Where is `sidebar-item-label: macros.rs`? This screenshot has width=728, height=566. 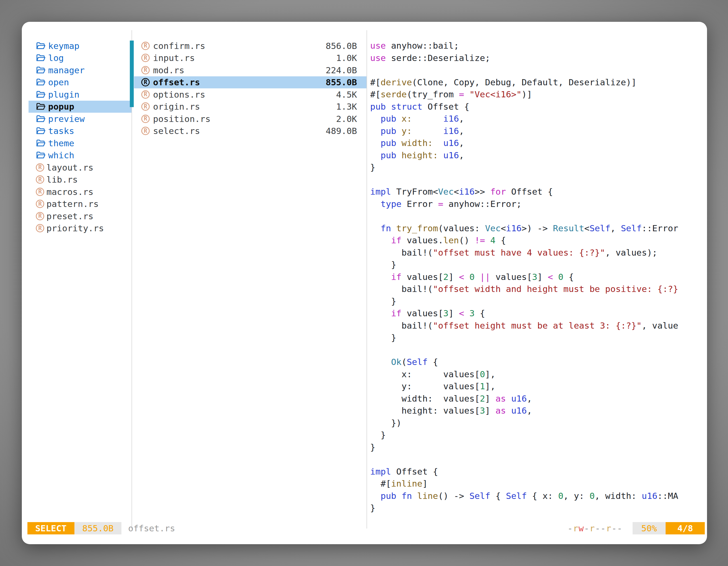 sidebar-item-label: macros.rs is located at coordinates (70, 192).